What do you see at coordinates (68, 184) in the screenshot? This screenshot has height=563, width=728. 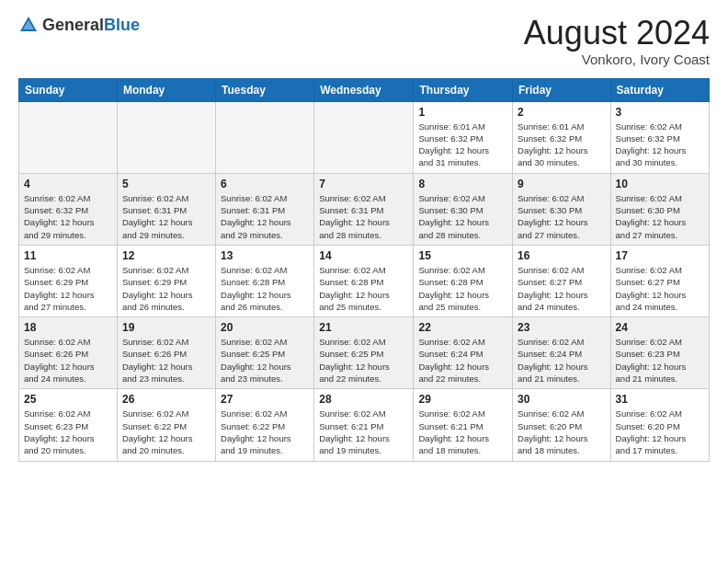 I see `day-number: 4` at bounding box center [68, 184].